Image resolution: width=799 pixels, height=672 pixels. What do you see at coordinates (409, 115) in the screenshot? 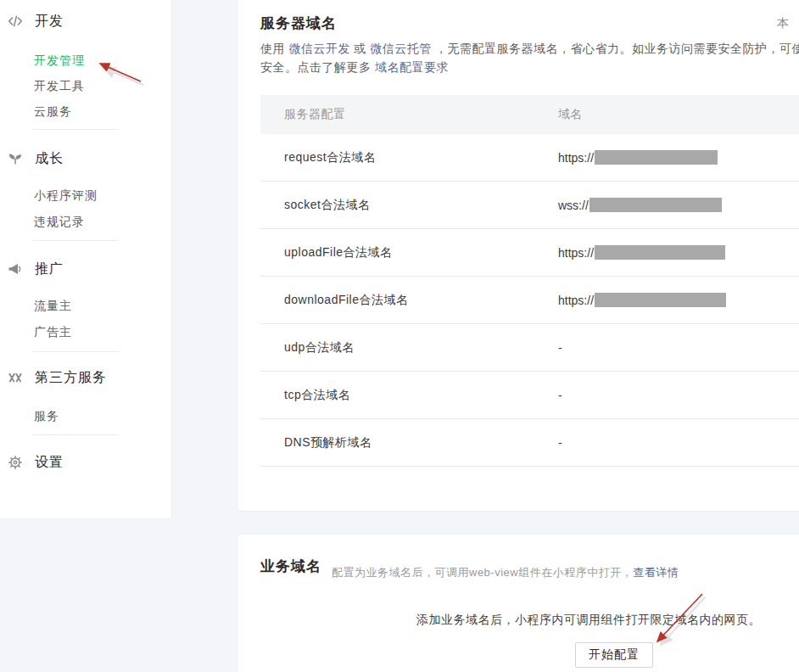
I see `column-header-server-config: 服务器配置` at bounding box center [409, 115].